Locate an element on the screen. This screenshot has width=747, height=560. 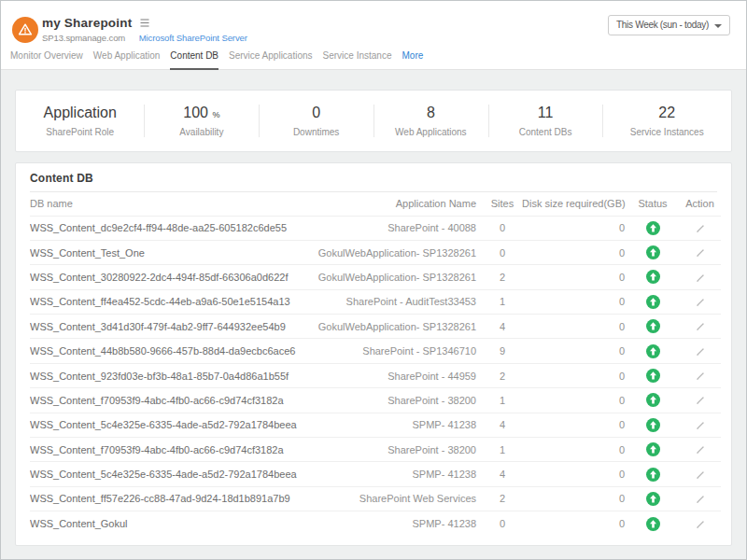
stat-label: Content DBs is located at coordinates (545, 133).